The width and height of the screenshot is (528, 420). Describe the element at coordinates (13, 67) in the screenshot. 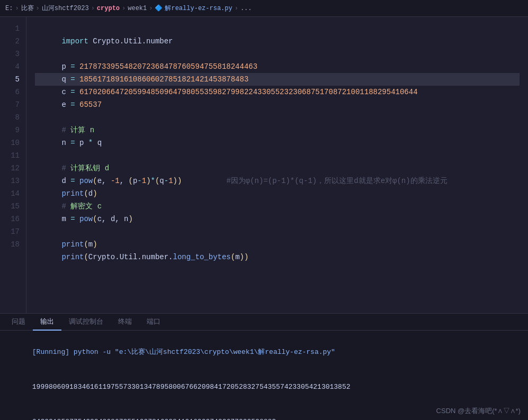

I see `line-num-4: 4` at that location.